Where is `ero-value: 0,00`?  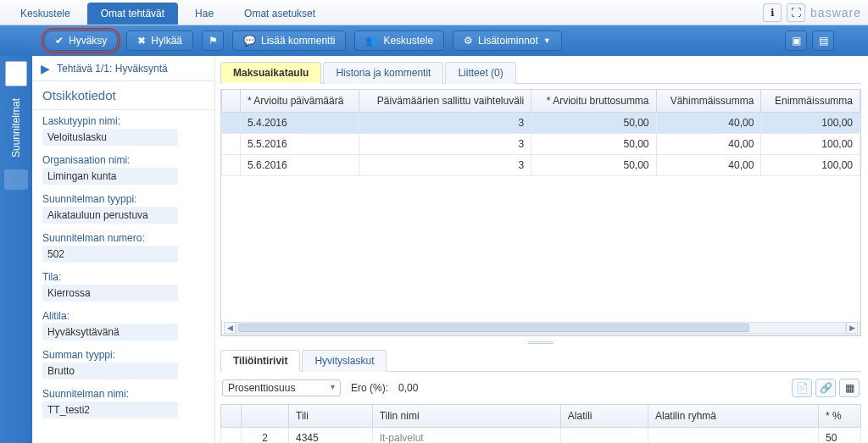 ero-value: 0,00 is located at coordinates (409, 388).